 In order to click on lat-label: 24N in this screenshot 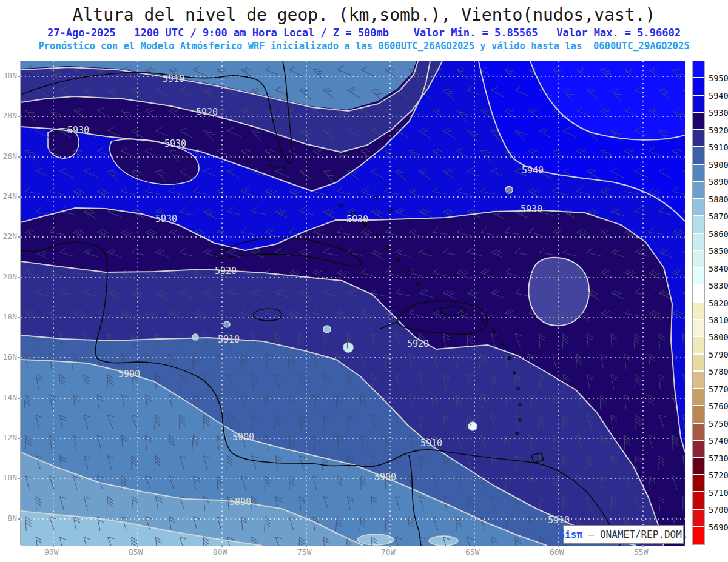, I will do `click(8, 196)`.